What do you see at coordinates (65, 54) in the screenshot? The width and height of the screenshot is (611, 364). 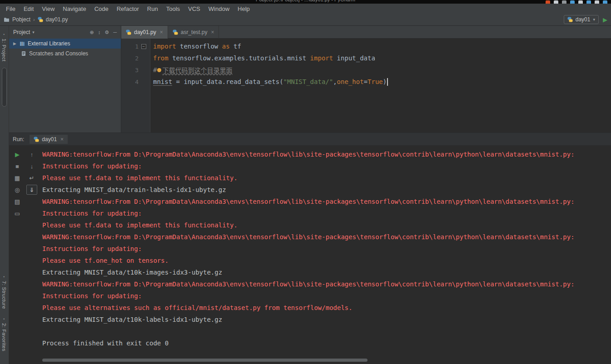 I see `tree-item-scratches-and-consoles: Scratches and Consoles` at bounding box center [65, 54].